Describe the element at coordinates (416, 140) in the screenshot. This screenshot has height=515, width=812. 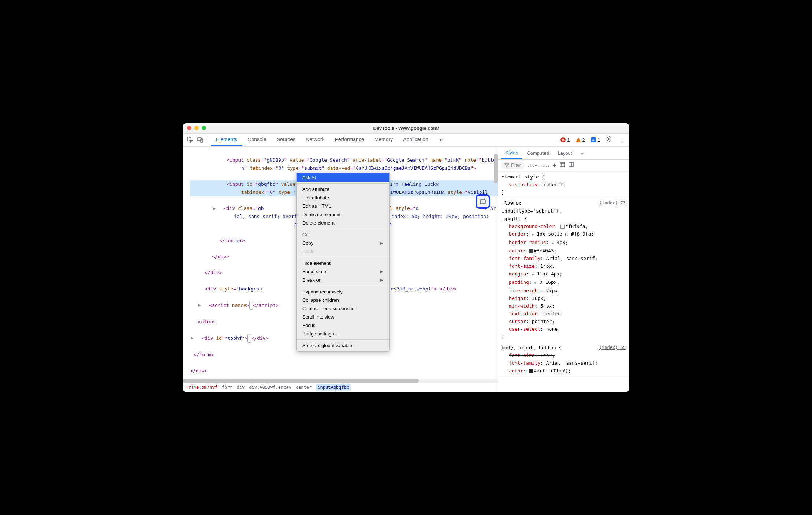
I see `tab-application: Application` at that location.